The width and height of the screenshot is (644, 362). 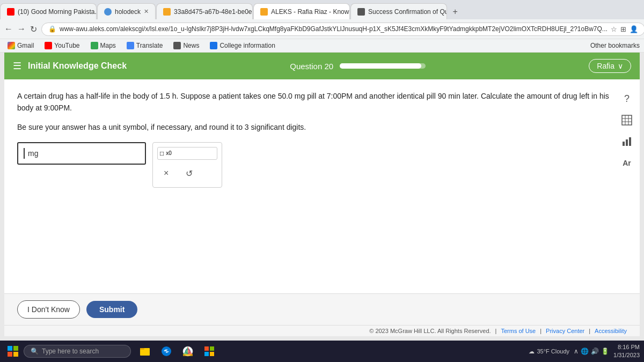 What do you see at coordinates (150, 46) in the screenshot?
I see `bookmark-translate-label: Translate` at bounding box center [150, 46].